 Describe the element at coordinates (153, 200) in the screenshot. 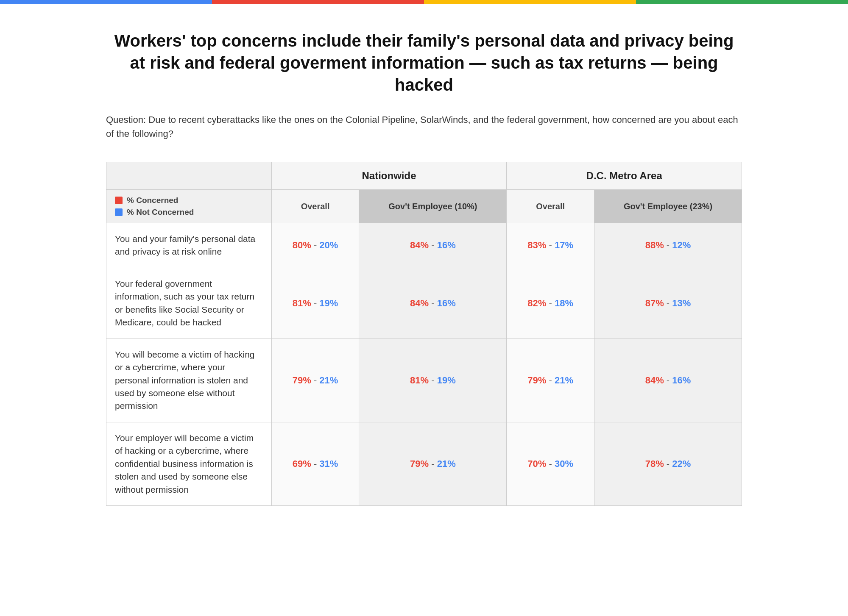

I see `legend-concerned-label: % Concerned` at that location.